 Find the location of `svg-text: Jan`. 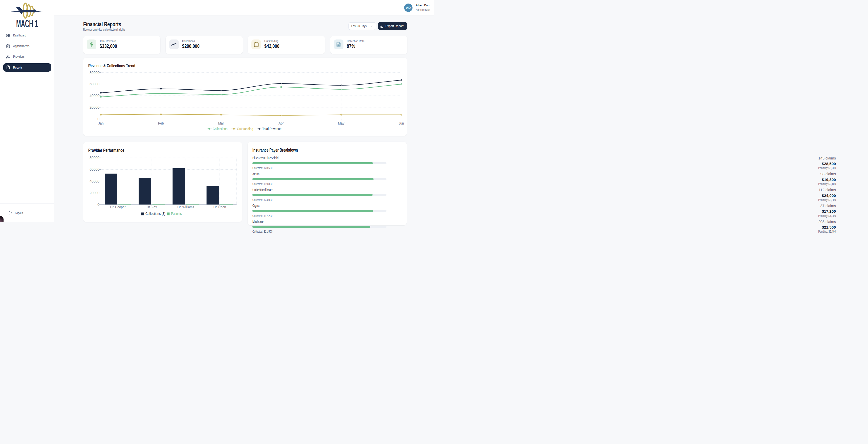

svg-text: Jan is located at coordinates (101, 123).